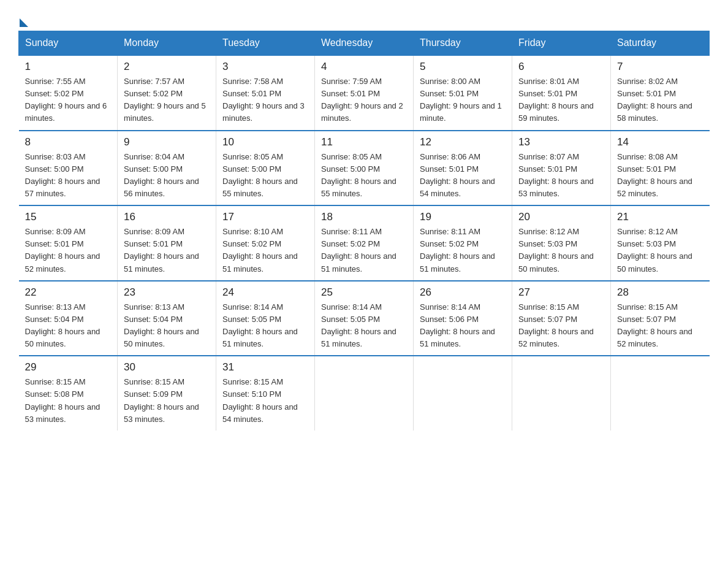 This screenshot has height=563, width=728. What do you see at coordinates (266, 393) in the screenshot?
I see `calendar-cell: 31 Sunrise: 8:15 AM Sunset: 5:10 PM Dayl…` at bounding box center [266, 393].